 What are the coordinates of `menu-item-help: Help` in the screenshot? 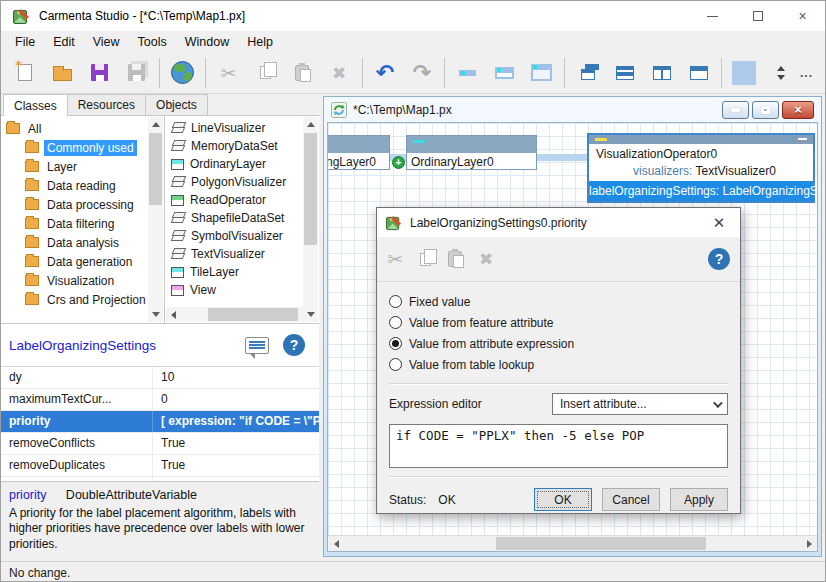 It's located at (260, 42).